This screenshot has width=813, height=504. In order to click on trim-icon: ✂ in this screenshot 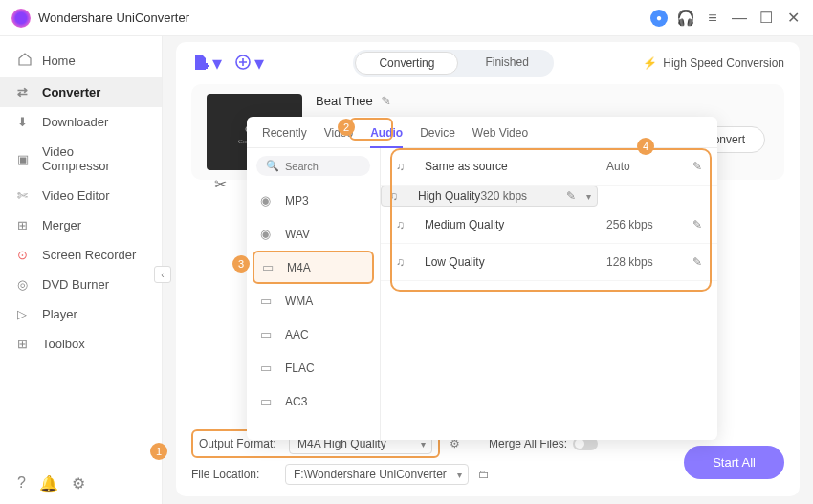, I will do `click(220, 184)`.